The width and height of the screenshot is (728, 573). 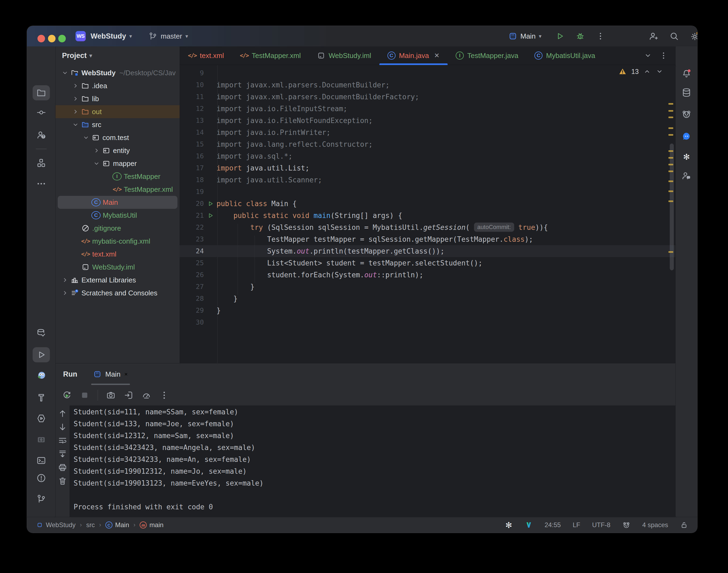 I want to click on status-bear-widget, so click(x=626, y=525).